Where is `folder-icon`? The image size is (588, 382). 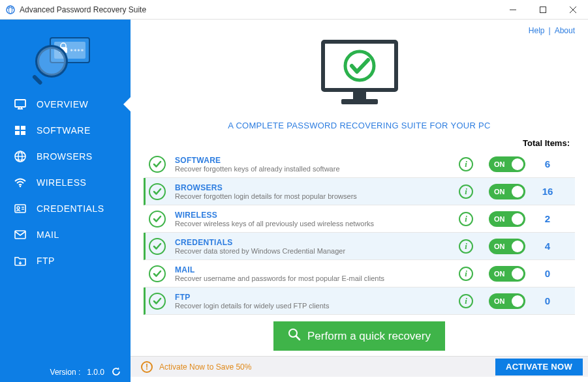
folder-icon is located at coordinates (20, 261).